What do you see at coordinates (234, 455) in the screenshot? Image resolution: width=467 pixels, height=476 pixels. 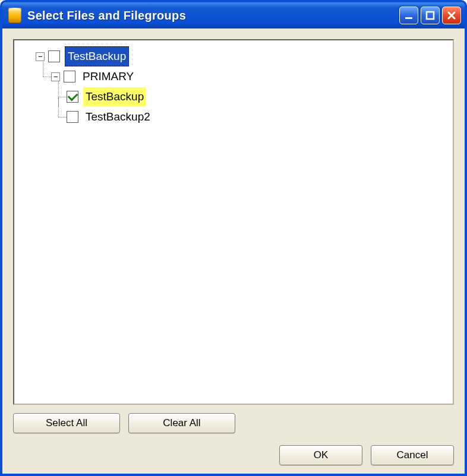 I see `dialog-buttons-row: OK Cancel` at bounding box center [234, 455].